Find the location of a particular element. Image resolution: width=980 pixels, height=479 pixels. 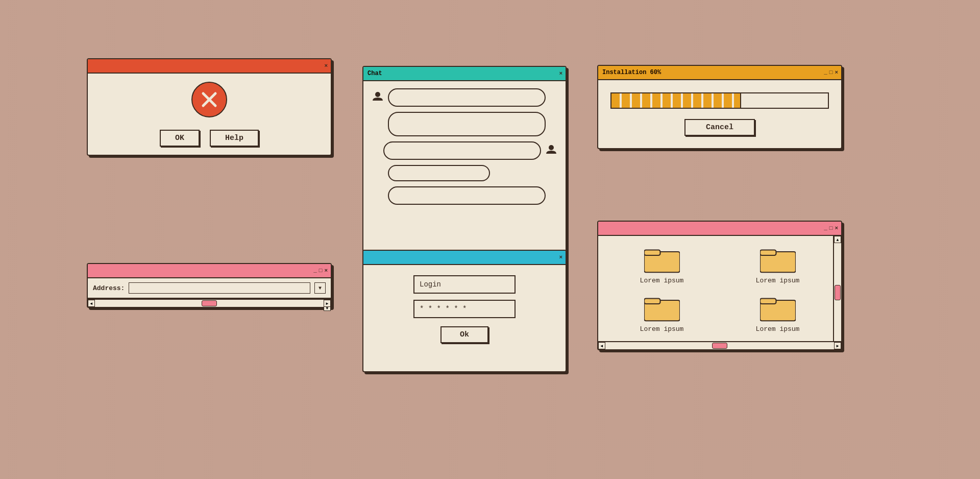

installation-window: Installation 60% _ □ × Cancel is located at coordinates (720, 107).